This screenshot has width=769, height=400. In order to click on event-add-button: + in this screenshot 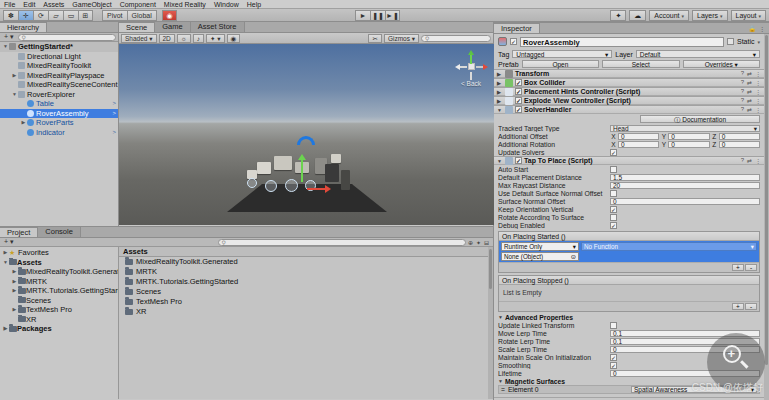, I will do `click(738, 306)`.